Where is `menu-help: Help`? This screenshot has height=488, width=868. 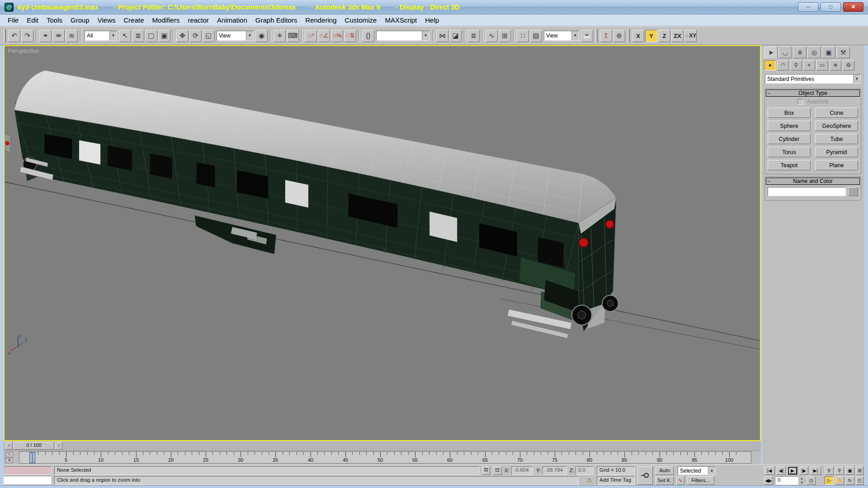 menu-help: Help is located at coordinates (432, 20).